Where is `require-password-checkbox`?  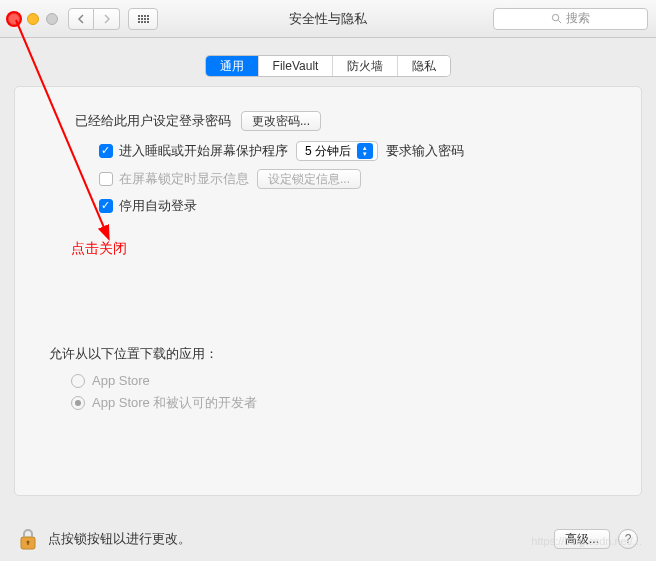
require-password-checkbox is located at coordinates (106, 151).